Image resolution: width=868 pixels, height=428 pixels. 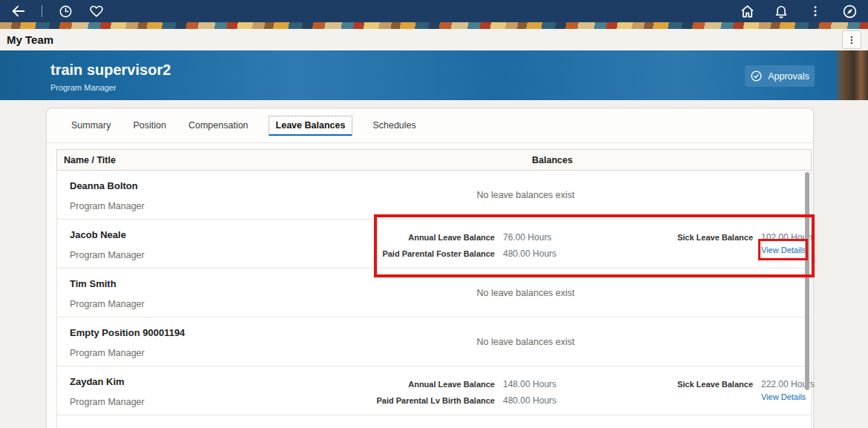 What do you see at coordinates (394, 125) in the screenshot?
I see `tab-schedules: Schedules` at bounding box center [394, 125].